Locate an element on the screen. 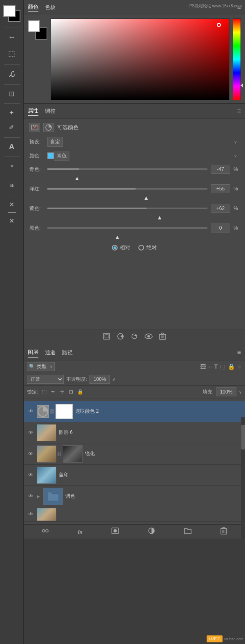  props-panel-title: 可选颜色 is located at coordinates (68, 127).